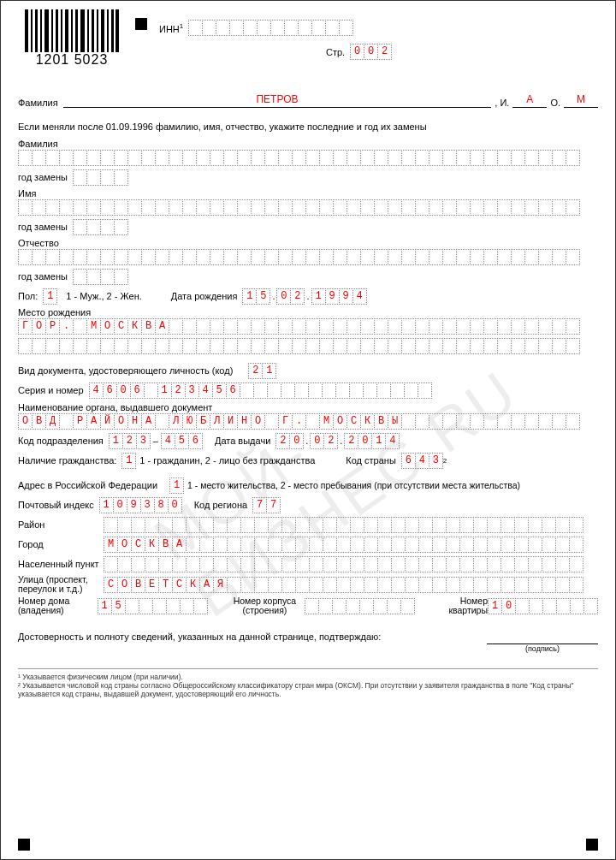  I want to click on name-row: Фамилия ПЕТРОВ , И. А О. М, so click(308, 101).